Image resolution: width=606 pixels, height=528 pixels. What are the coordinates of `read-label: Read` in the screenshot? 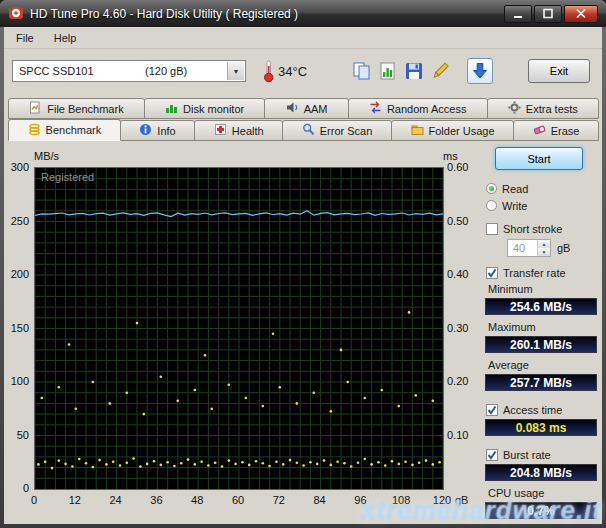 It's located at (515, 189).